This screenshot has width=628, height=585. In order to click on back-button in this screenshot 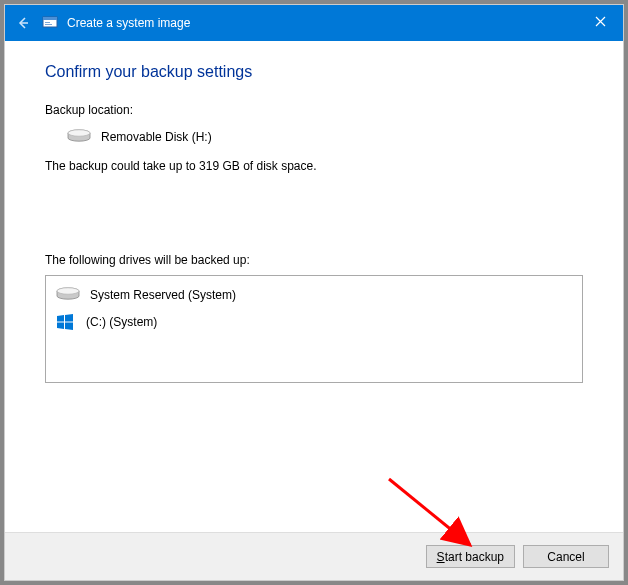, I will do `click(23, 23)`.